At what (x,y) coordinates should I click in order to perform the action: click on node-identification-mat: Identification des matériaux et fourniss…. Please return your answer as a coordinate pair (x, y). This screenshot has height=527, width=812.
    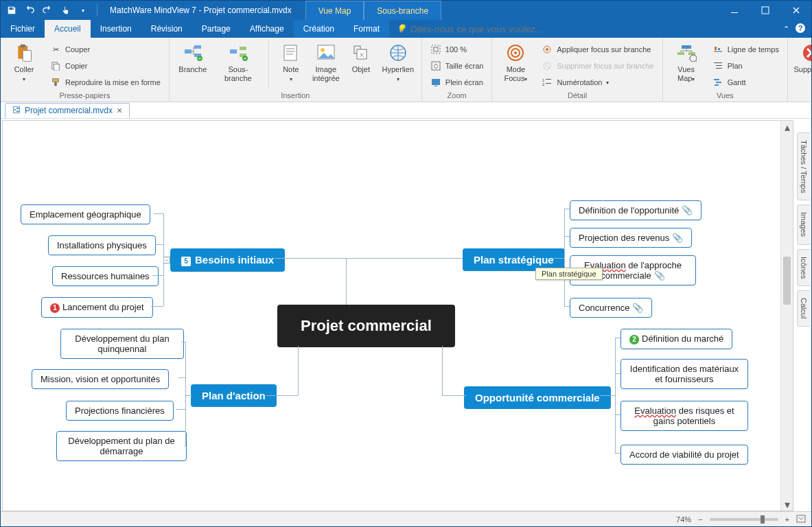
    Looking at the image, I should click on (684, 374).